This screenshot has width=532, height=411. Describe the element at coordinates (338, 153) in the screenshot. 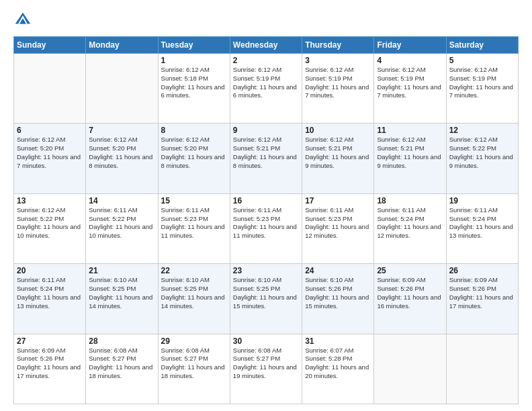

I see `day-info: Sunrise: 6:12 AM Sunset: 5:21 PM Dayligh…` at that location.